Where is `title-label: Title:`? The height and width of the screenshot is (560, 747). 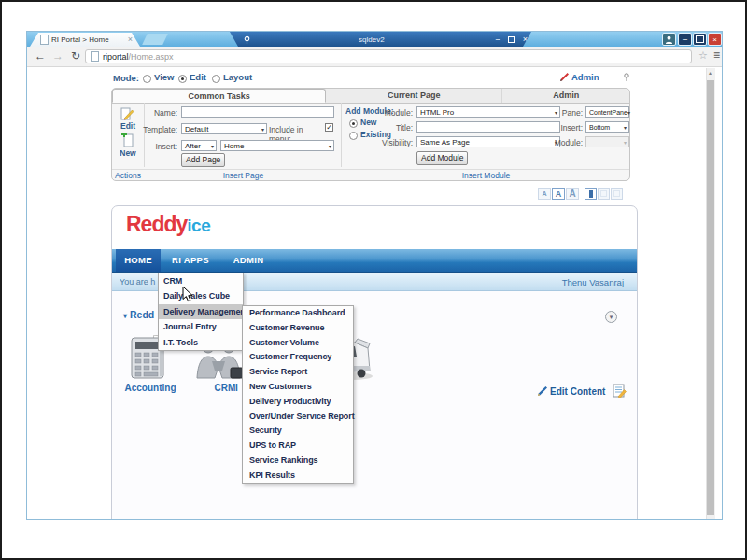
title-label: Title: is located at coordinates (388, 128).